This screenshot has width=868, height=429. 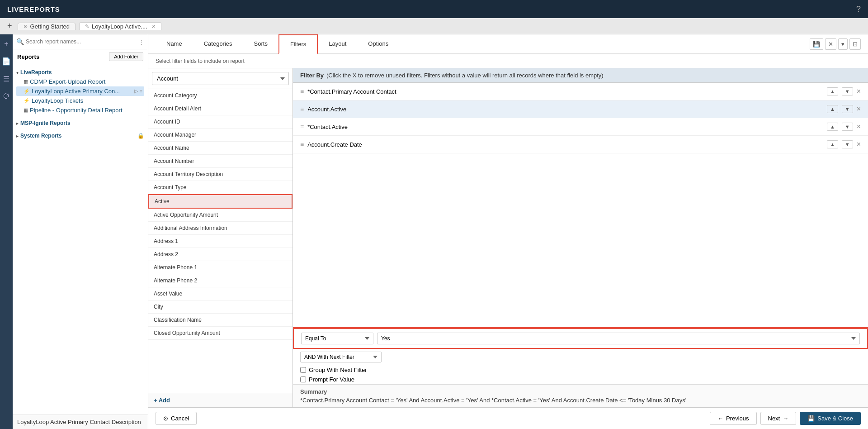 I want to click on field-item-account-category: Account Category, so click(x=221, y=96).